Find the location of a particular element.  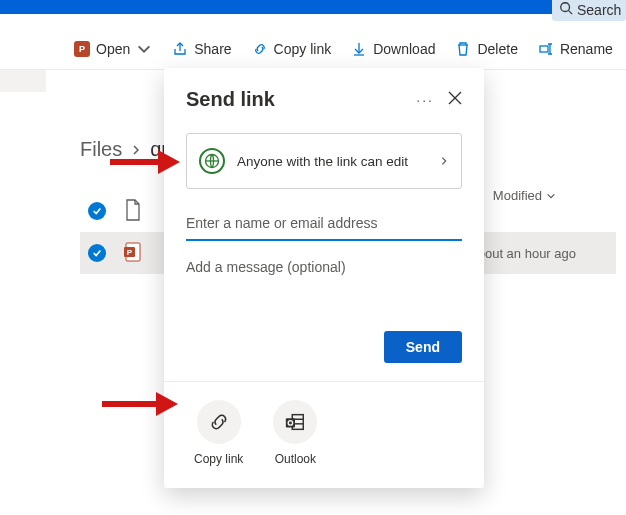

search-placeholder: Search is located at coordinates (599, 10).